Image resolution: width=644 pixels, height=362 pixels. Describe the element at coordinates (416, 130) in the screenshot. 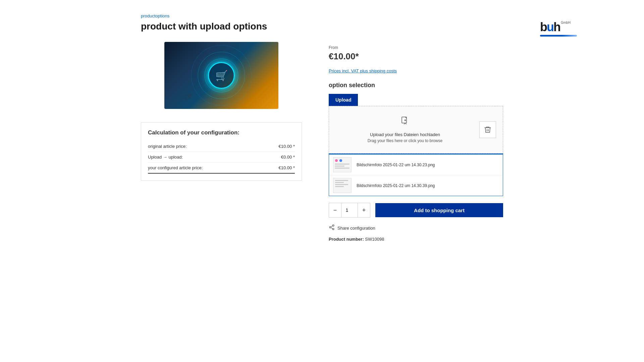

I see `upload-area: Upload your files Dateien hochladen Drag…` at that location.